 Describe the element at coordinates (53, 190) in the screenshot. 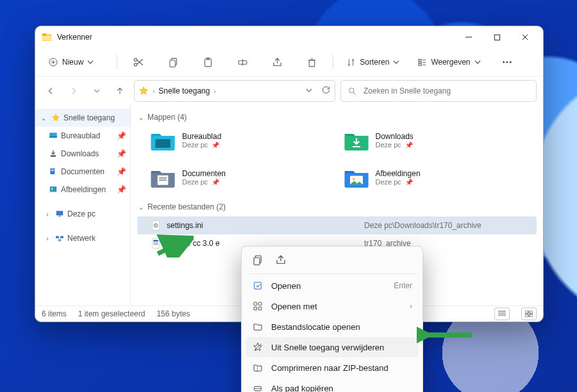

I see `pictures-icon` at that location.